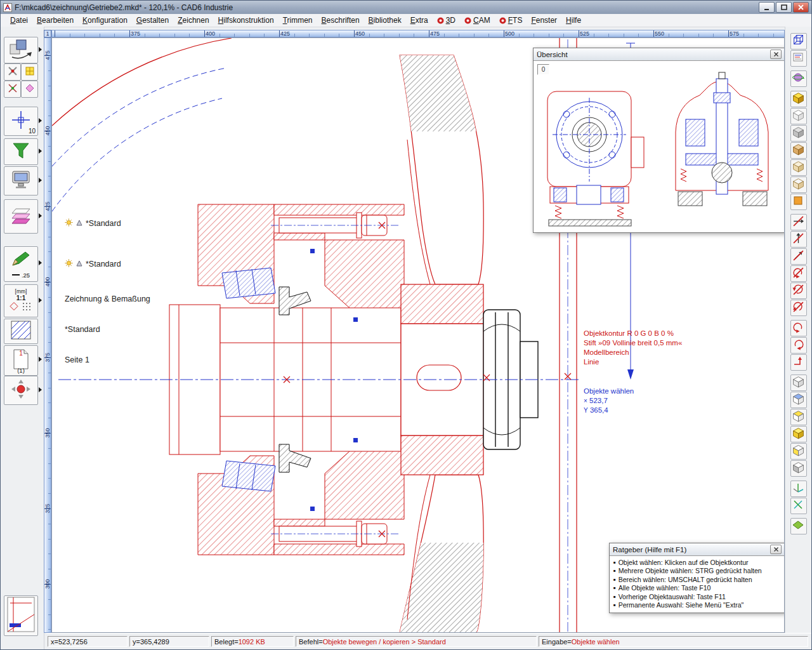 This screenshot has width=812, height=650. I want to click on funnel-icon, so click(21, 152).